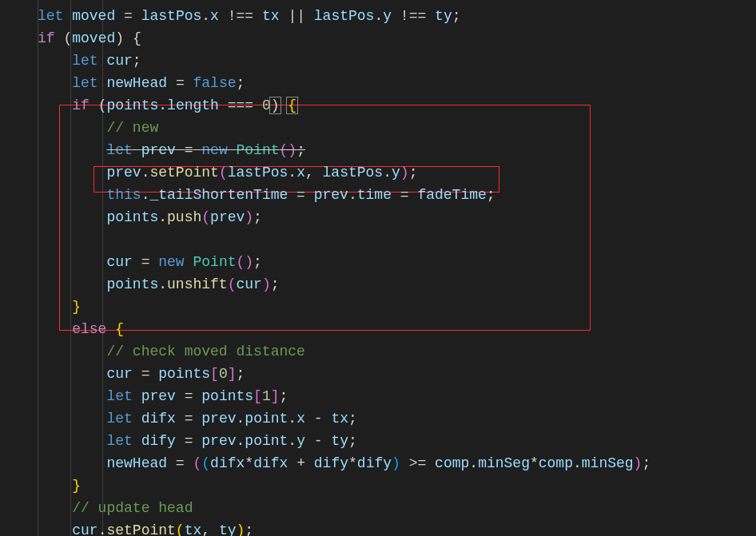  Describe the element at coordinates (344, 374) in the screenshot. I see `code-line: cur = points[0];` at that location.